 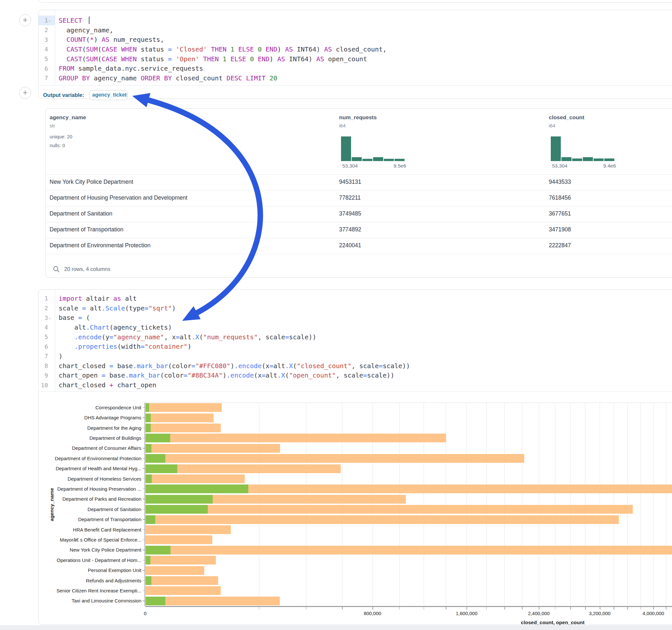 What do you see at coordinates (95, 438) in the screenshot?
I see `y-axis-label: Department of Buildings` at bounding box center [95, 438].